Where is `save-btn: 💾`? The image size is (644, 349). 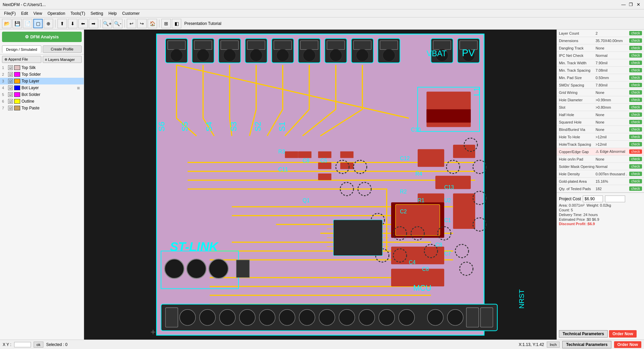
save-btn: 💾 is located at coordinates (17, 24).